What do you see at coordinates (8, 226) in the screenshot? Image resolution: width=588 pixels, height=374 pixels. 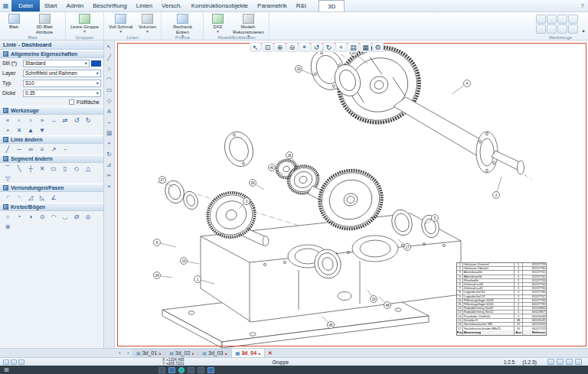 I see `tool-icon: ⊕` at bounding box center [8, 226].